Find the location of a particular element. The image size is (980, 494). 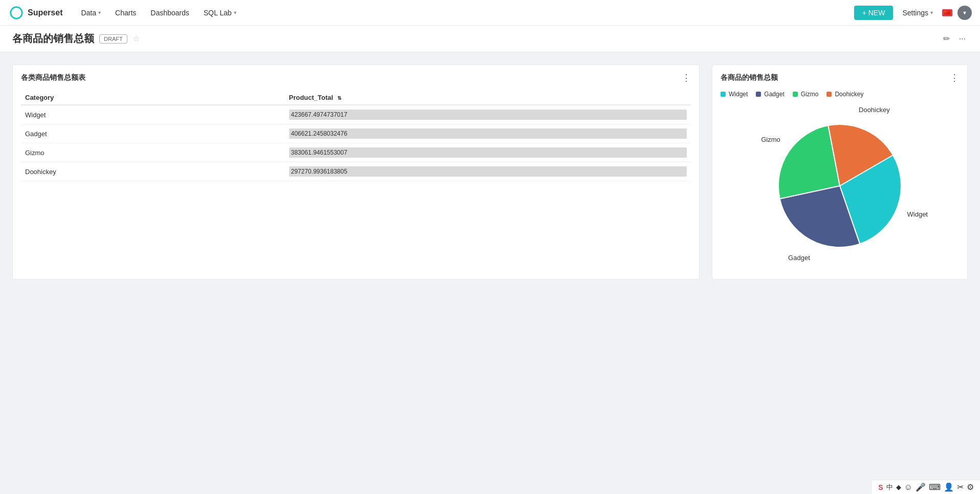

cell-value: 383061.9461553007 is located at coordinates (488, 153).